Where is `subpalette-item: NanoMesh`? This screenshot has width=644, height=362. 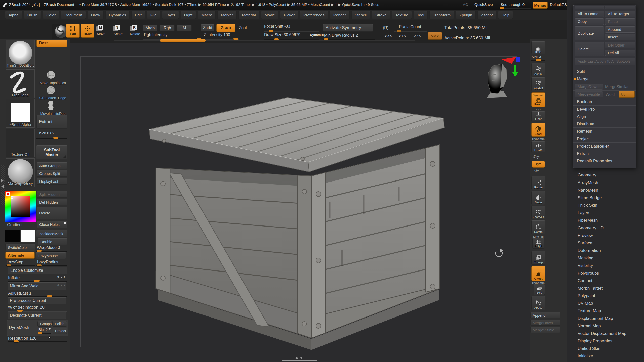 subpalette-item: NanoMesh is located at coordinates (608, 190).